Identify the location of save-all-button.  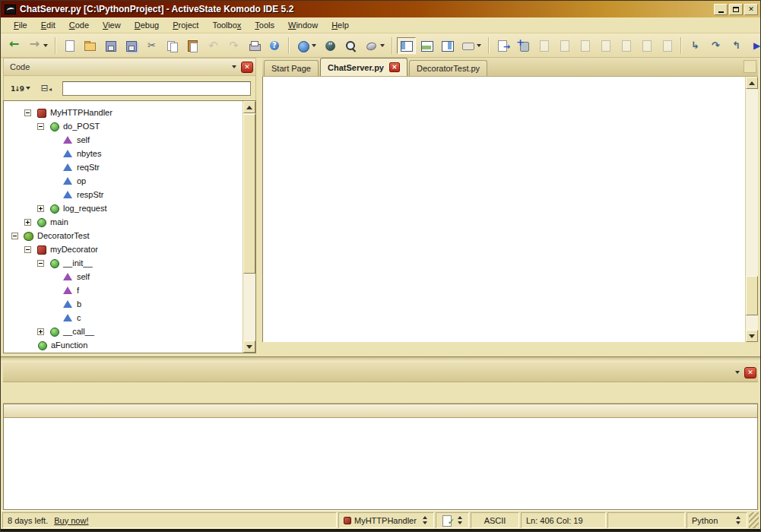
(131, 46).